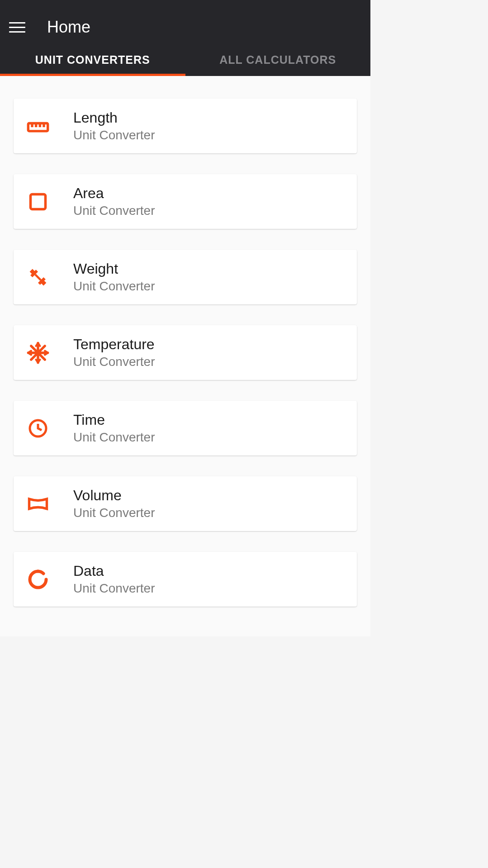 This screenshot has height=868, width=488. Describe the element at coordinates (114, 428) in the screenshot. I see `card-text: Time Unit Converter` at that location.